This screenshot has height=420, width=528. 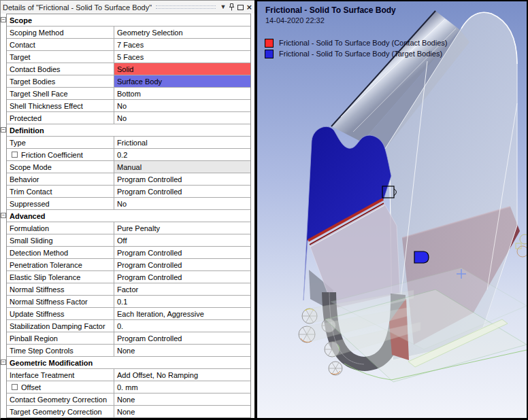 What do you see at coordinates (182, 326) in the screenshot?
I see `detail-value: 0.` at bounding box center [182, 326].